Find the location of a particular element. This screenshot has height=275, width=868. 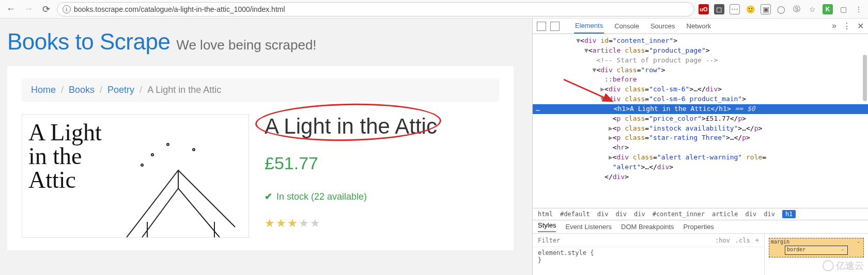

skype-icon: Ⓢ is located at coordinates (797, 9).